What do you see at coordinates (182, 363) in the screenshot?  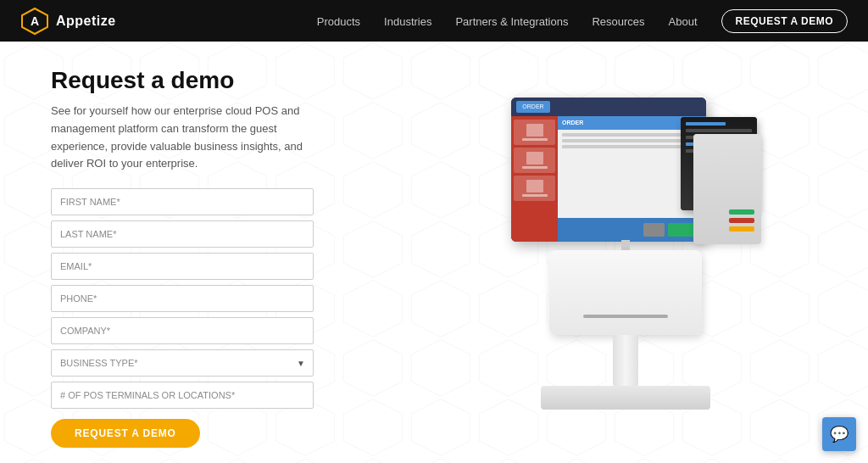 I see `business-type-select: BUSINESS TYPE* Sports & Entertainment Th…` at bounding box center [182, 363].